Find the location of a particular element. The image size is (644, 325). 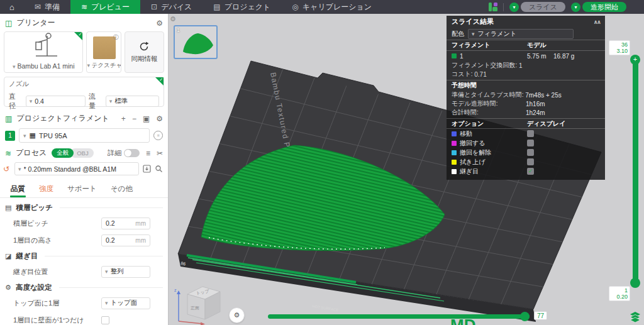

filament-color-swatch is located at coordinates (454, 56).